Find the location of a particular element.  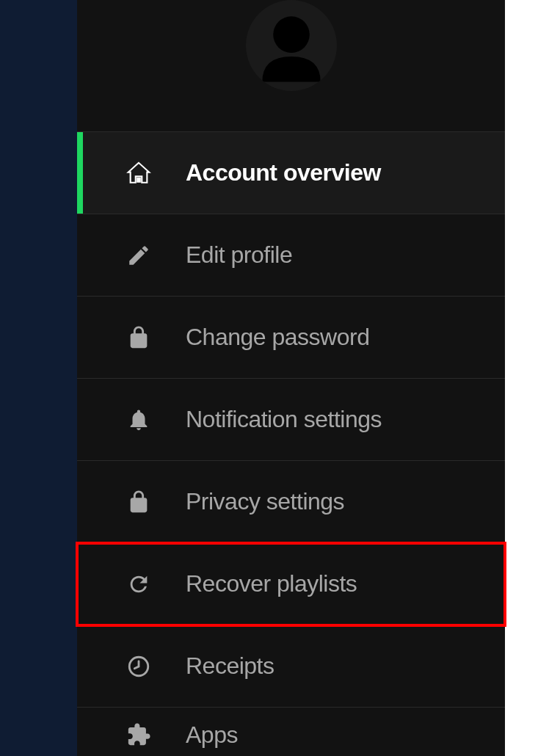

menu-item-receipts: Receipts is located at coordinates (291, 666).